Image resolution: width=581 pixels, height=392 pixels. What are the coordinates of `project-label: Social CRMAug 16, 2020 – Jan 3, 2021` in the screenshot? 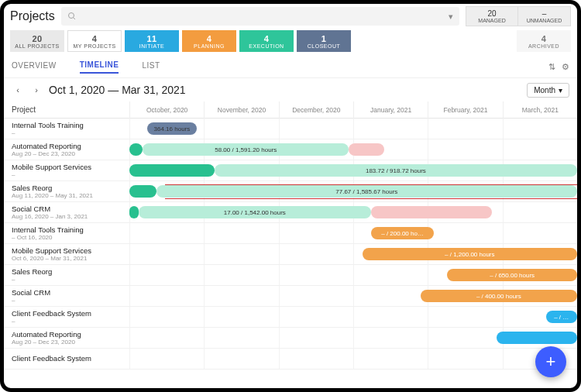 It's located at (67, 212).